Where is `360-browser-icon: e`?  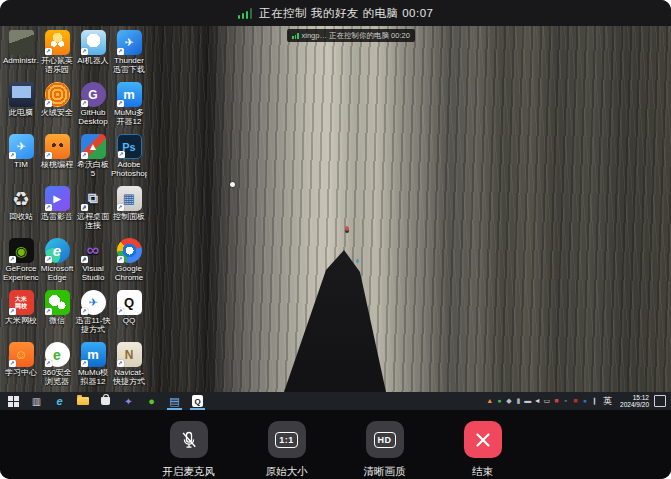
360-browser-icon: e is located at coordinates (58, 354).